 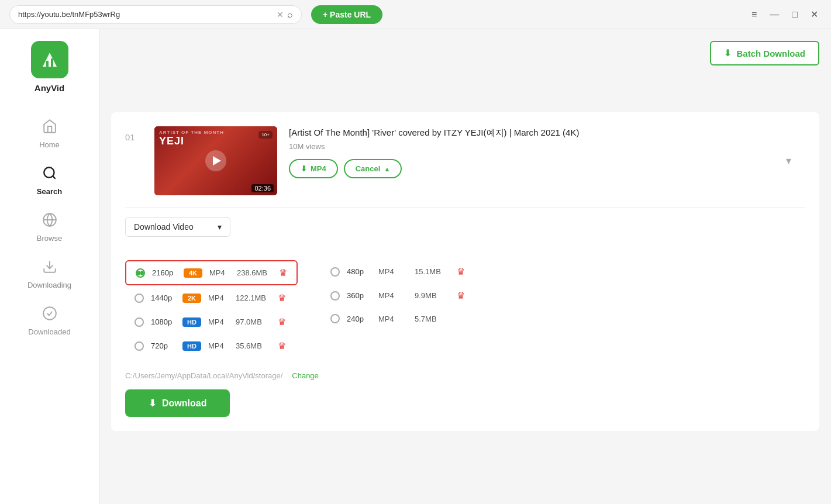 What do you see at coordinates (387, 169) in the screenshot?
I see `chevron-up-icon: ▲` at bounding box center [387, 169].